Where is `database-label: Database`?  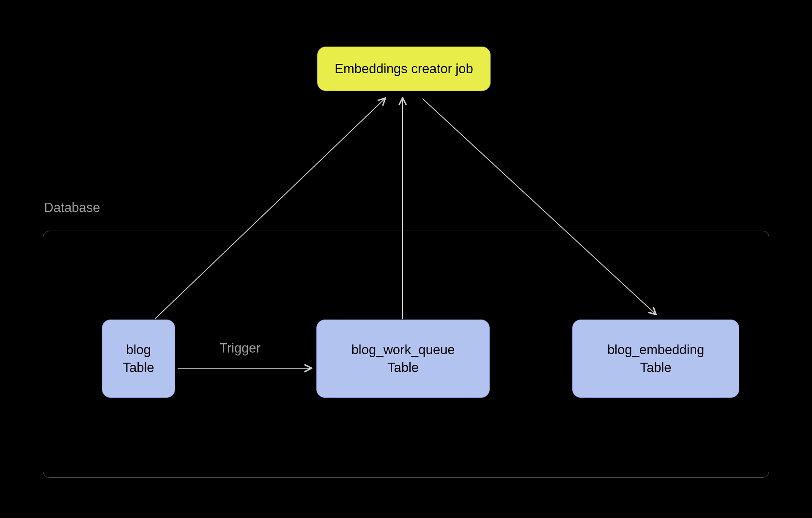
database-label: Database is located at coordinates (72, 208).